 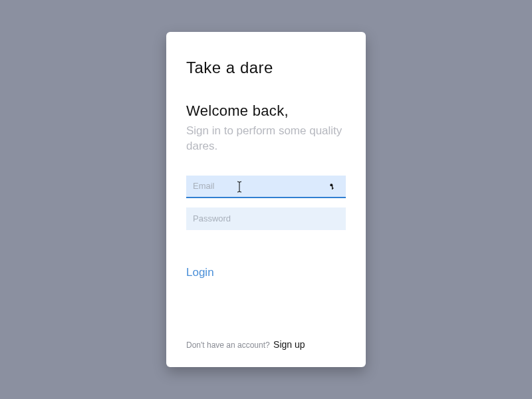 I want to click on login-button: Login, so click(x=266, y=273).